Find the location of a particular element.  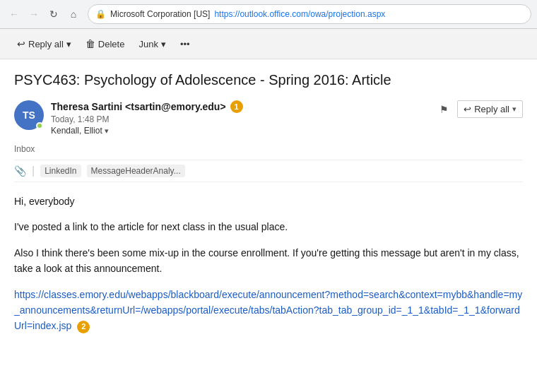

more-button: ••• is located at coordinates (185, 44).